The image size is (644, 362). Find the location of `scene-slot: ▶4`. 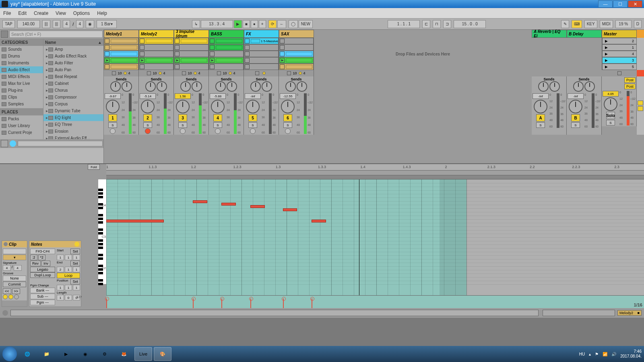

scene-slot: ▶4 is located at coordinates (619, 54).